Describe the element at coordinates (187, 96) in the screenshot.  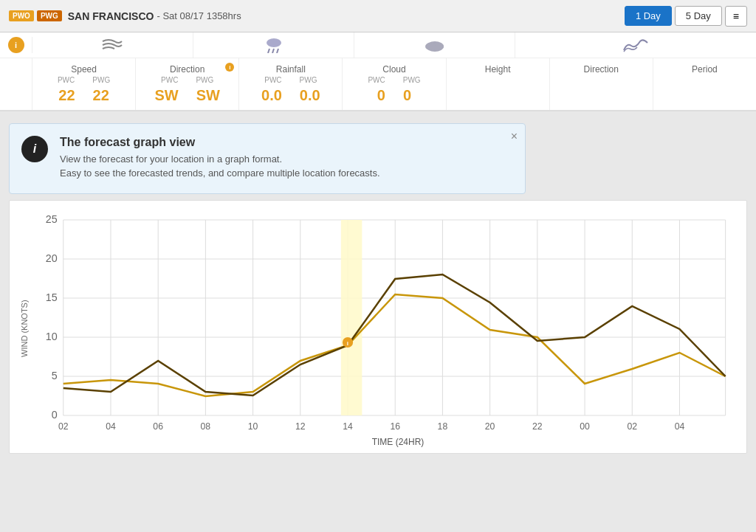
I see `direction-values: SW SW` at that location.